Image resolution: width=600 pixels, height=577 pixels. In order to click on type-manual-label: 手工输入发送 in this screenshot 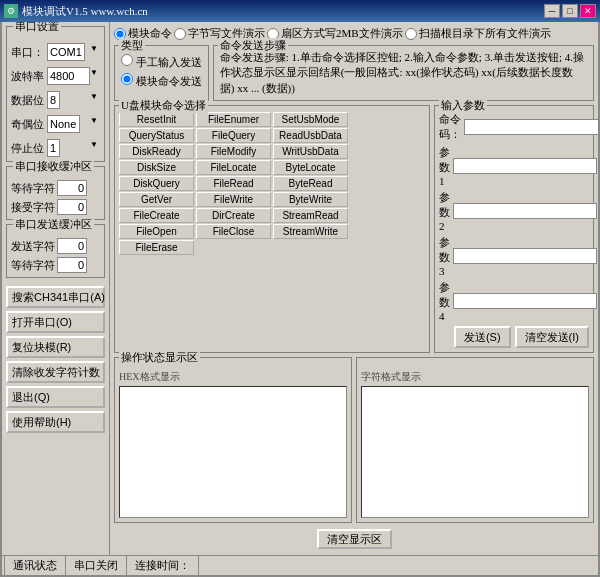, I will do `click(169, 62)`.